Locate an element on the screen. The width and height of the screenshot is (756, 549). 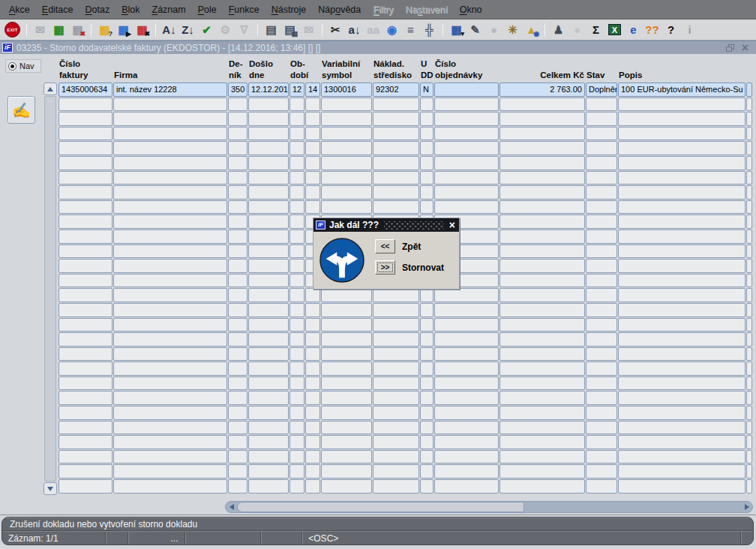
table-cell: 2 763.00 is located at coordinates (542, 90).